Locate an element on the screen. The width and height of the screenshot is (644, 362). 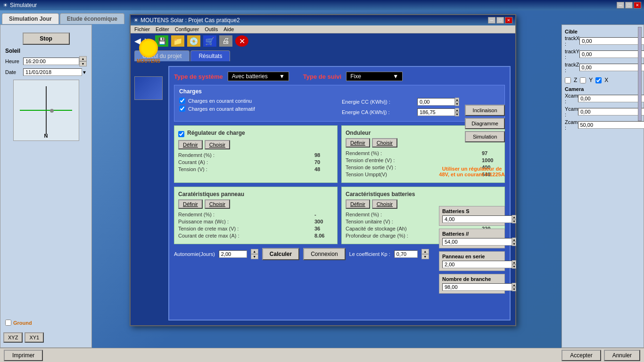
panneau-serie-up: ▲ is located at coordinates (514, 262).